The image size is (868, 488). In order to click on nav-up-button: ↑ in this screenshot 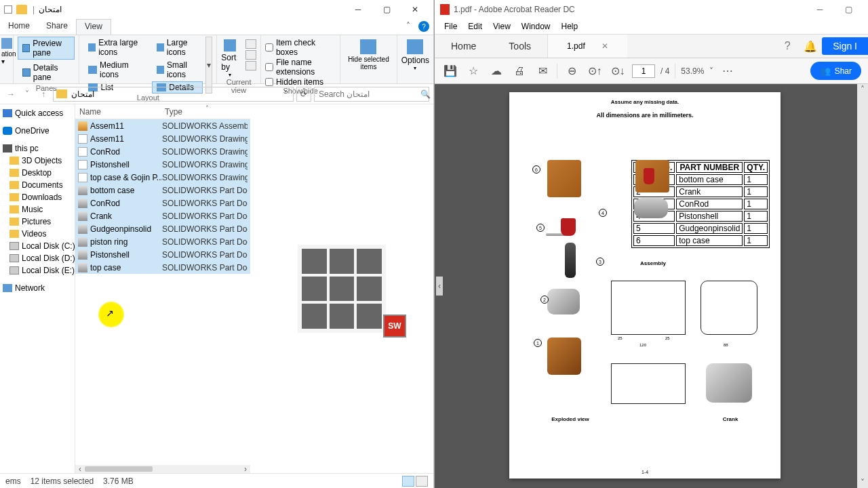, I will do `click(43, 94)`.